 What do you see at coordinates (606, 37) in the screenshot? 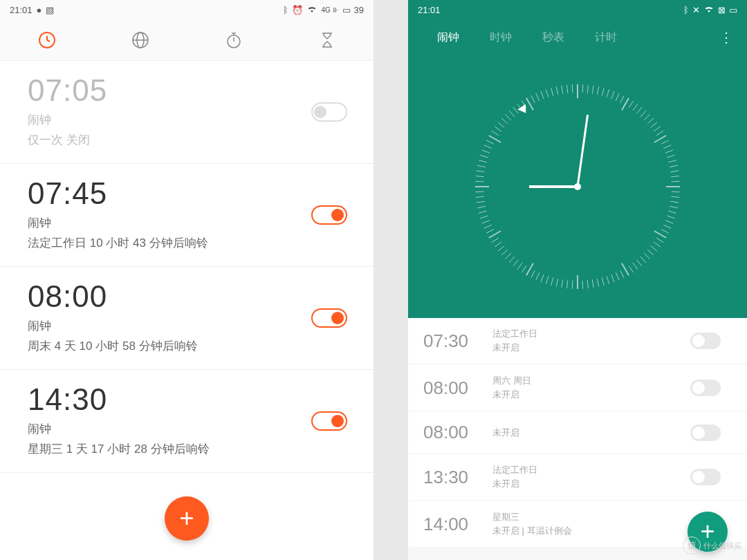
I see `tab-3: 计时` at bounding box center [606, 37].